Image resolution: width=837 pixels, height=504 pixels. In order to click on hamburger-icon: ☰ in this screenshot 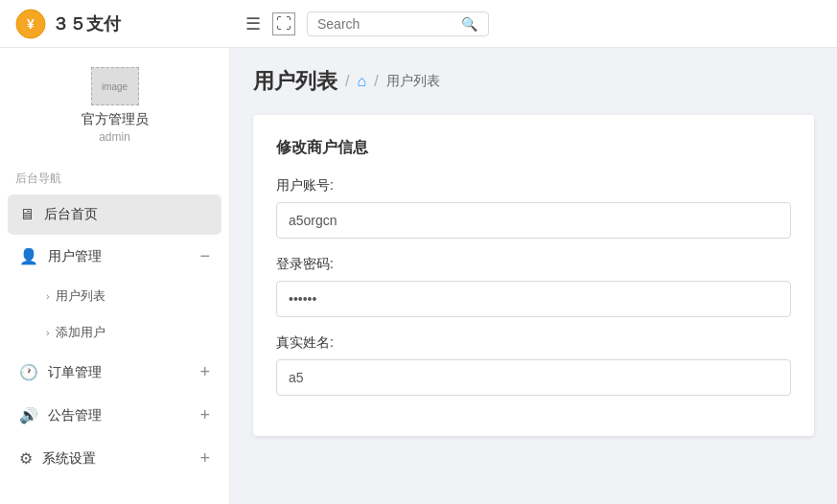, I will do `click(253, 24)`.